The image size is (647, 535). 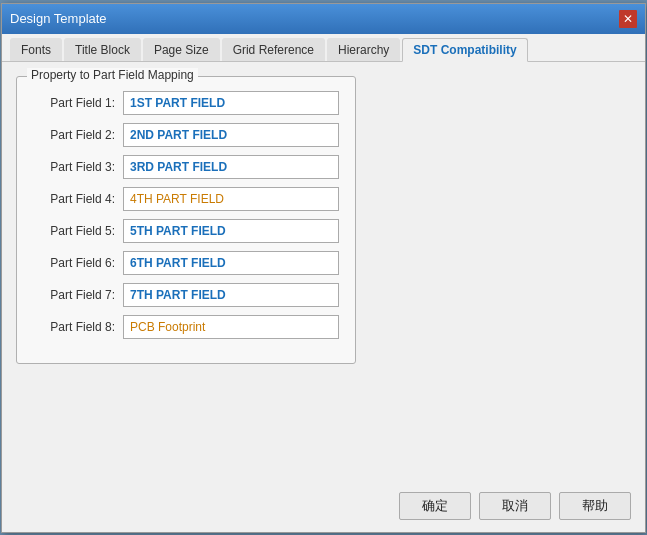 I want to click on tab-page-size: Page Size, so click(x=182, y=50).